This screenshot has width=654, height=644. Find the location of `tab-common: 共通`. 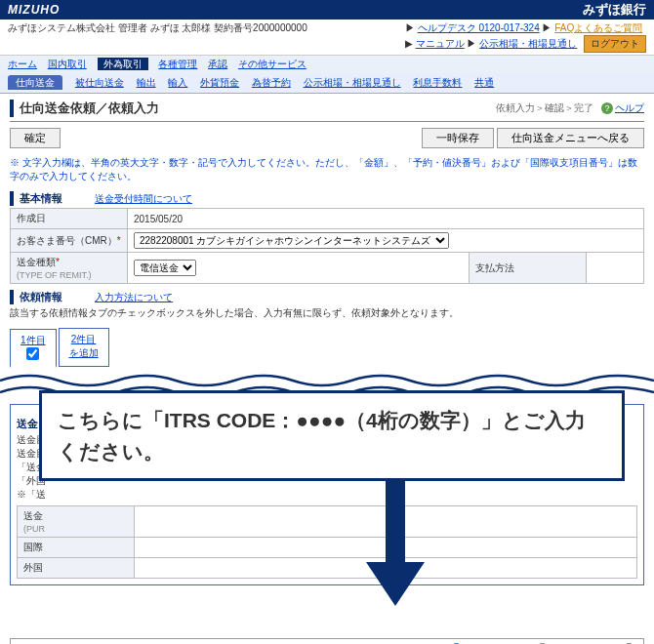

tab-common: 共通 is located at coordinates (484, 82).